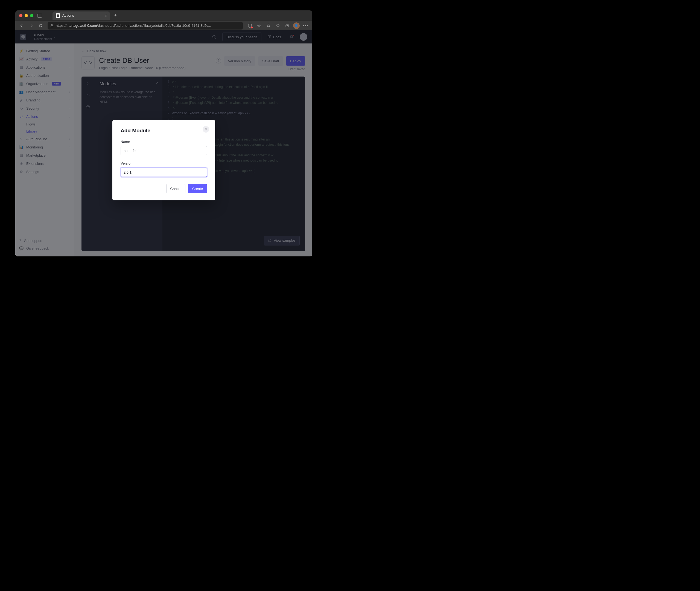 This screenshot has height=591, width=700. Describe the element at coordinates (40, 15) in the screenshot. I see `sidebar-toggle` at that location.